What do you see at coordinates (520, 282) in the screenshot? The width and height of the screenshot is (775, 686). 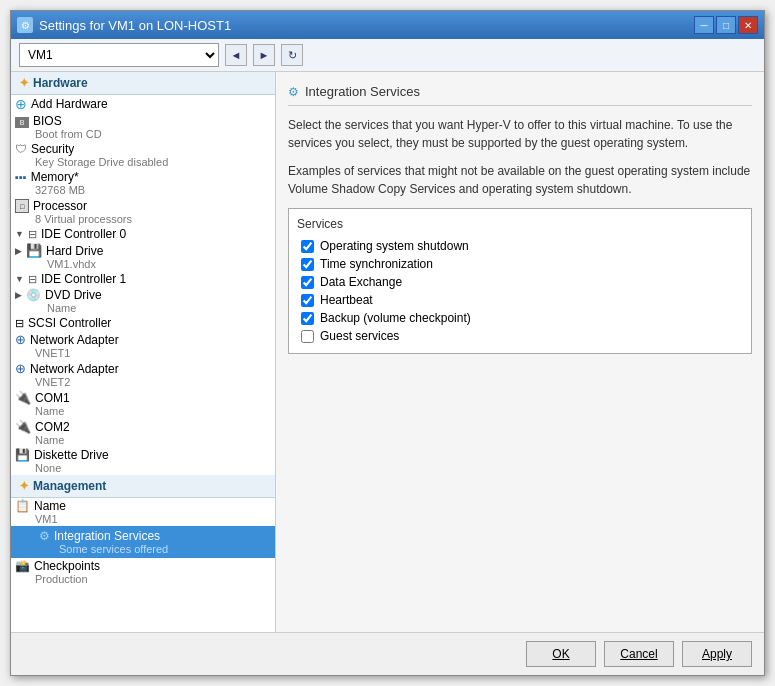 I see `service-item-dataexchange: Data Exchange` at bounding box center [520, 282].